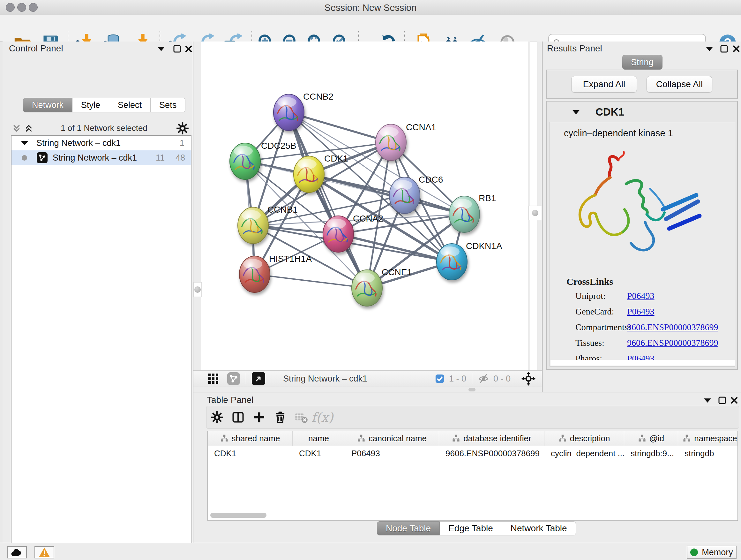  I want to click on crosslinks-list: Uniprot:P06493GeneCard:P06493Compartment…, so click(652, 330).